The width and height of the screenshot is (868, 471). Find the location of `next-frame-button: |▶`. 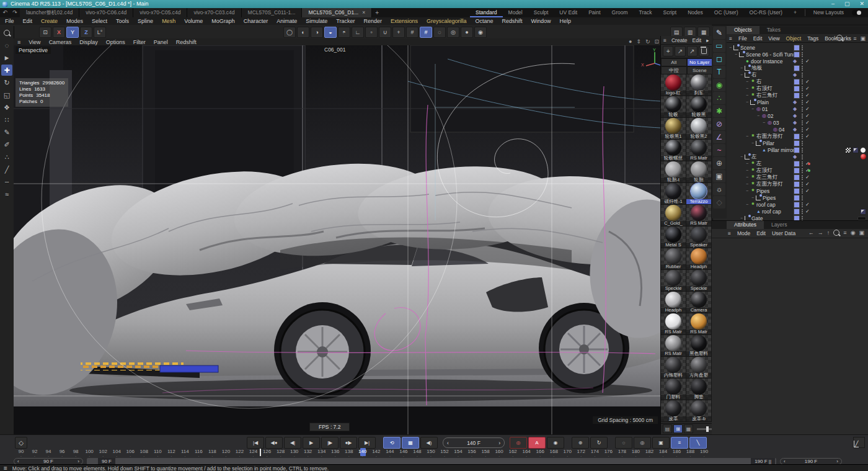

next-frame-button: |▶ is located at coordinates (330, 443).